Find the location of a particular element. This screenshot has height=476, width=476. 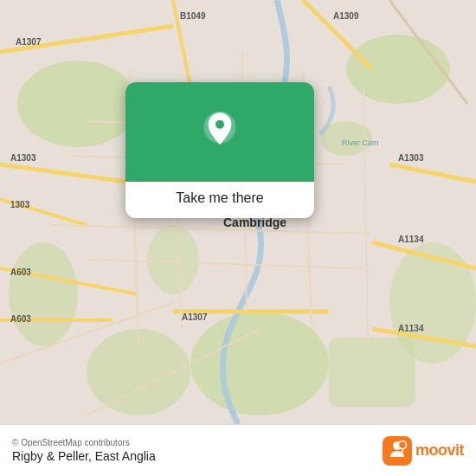

popup-card: Take me there is located at coordinates (220, 151).